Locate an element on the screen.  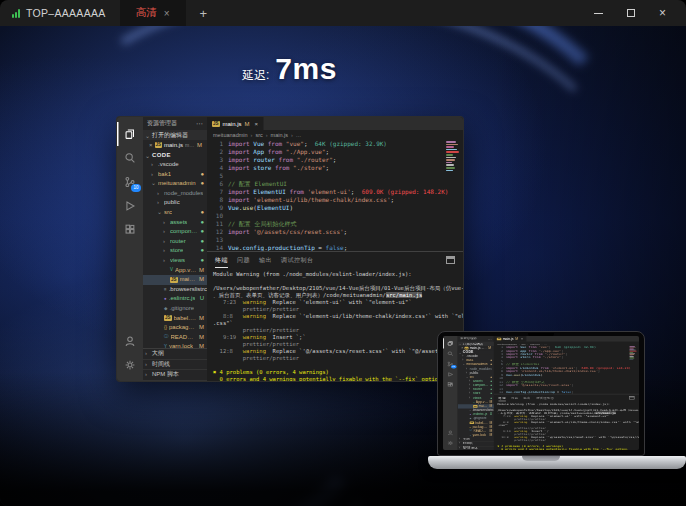
connection-tab: TOP–AAAAAAA is located at coordinates (60, 13).